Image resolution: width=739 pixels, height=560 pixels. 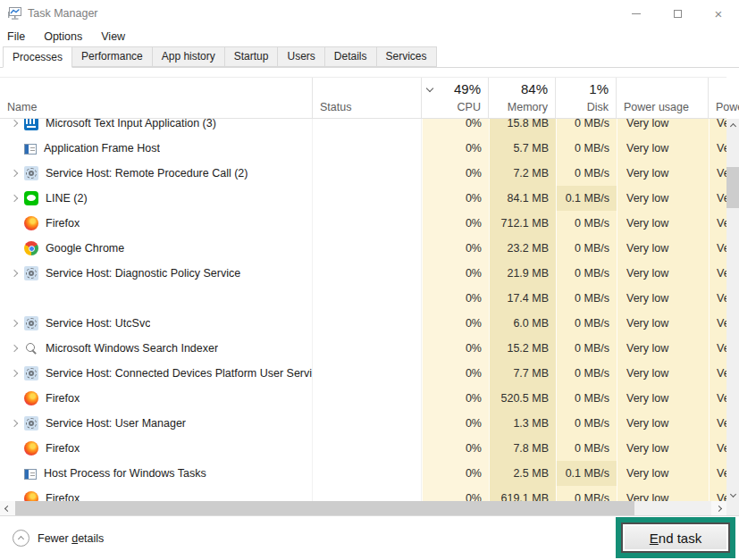 I want to click on table-row: LINE (2) 0% 84.1 MB 0.1 MB/s Very low Ve, so click(x=363, y=198).